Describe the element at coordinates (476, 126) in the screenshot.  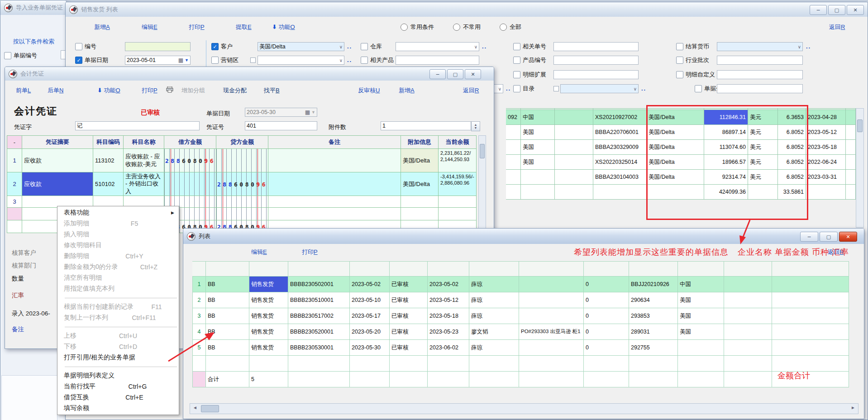
I see `attachments-stepper: ▲▼` at that location.